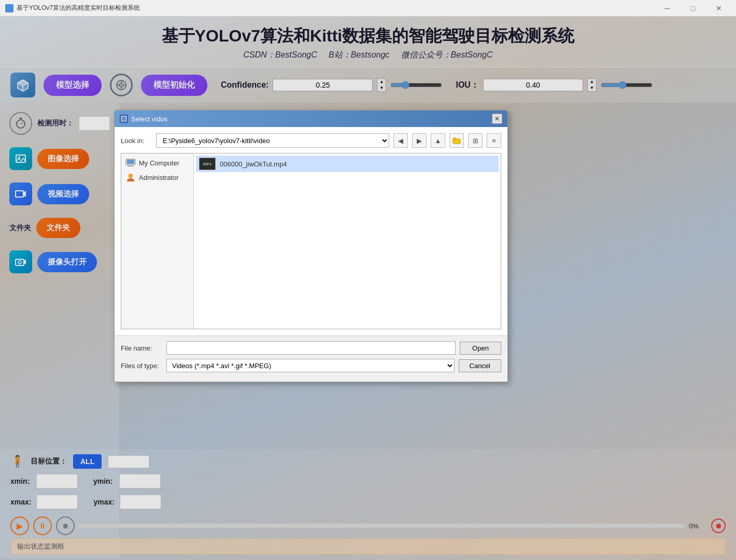 The width and height of the screenshot is (736, 560). What do you see at coordinates (310, 366) in the screenshot?
I see `filetype-select: Videos (*.mp4 *.avi *.gif *.MPEG)` at bounding box center [310, 366].